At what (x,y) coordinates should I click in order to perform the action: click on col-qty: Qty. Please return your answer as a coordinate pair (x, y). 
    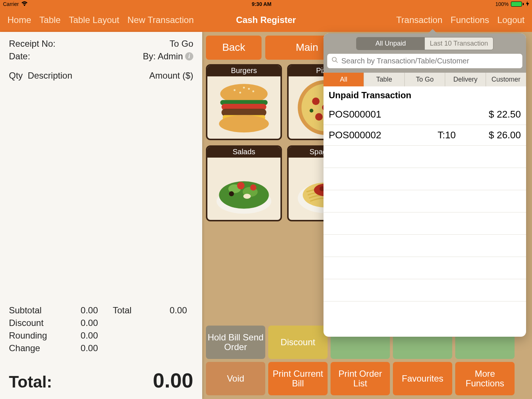
    Looking at the image, I should click on (16, 76).